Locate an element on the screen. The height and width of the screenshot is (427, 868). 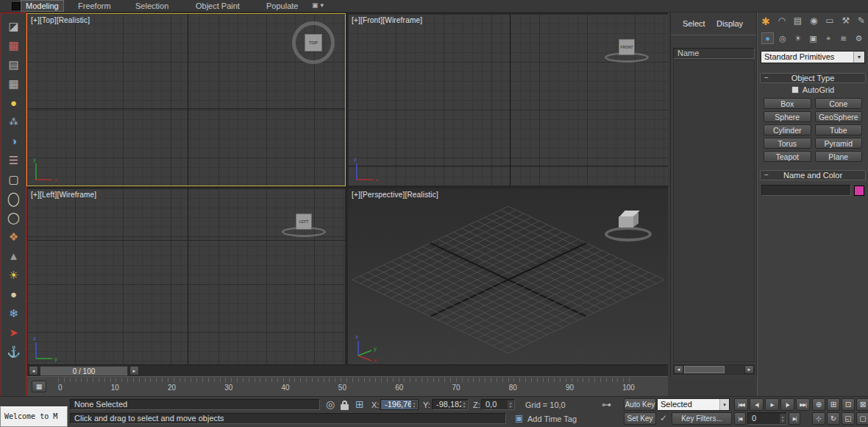
viewcube-top: TOP is located at coordinates (313, 43).